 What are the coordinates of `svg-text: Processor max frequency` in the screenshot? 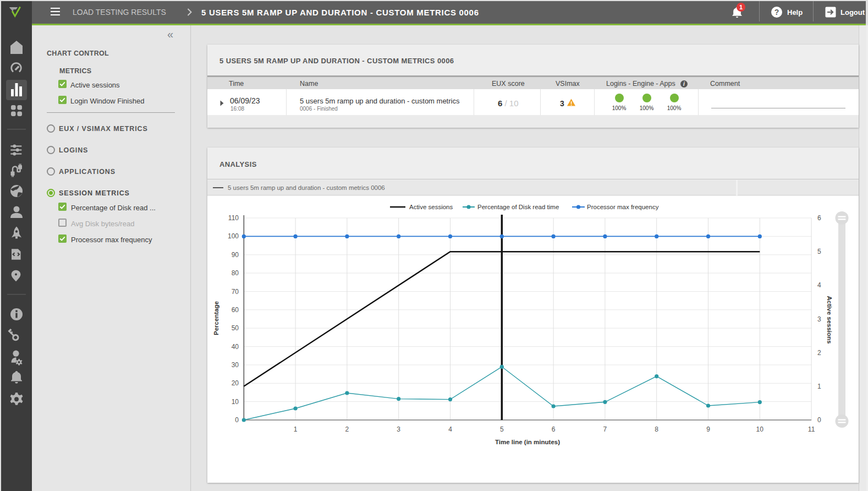 It's located at (623, 207).